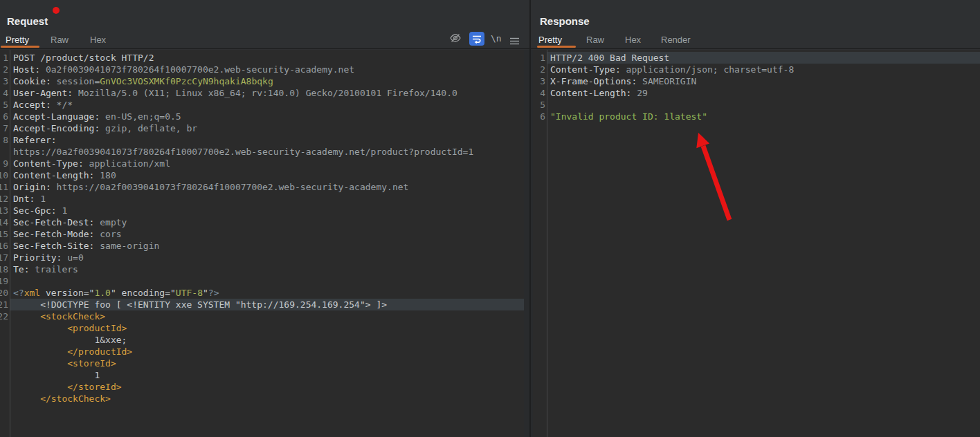 This screenshot has height=437, width=980. What do you see at coordinates (267, 234) in the screenshot?
I see `code-row: 15Sec-Fetch-Mode: cors` at bounding box center [267, 234].